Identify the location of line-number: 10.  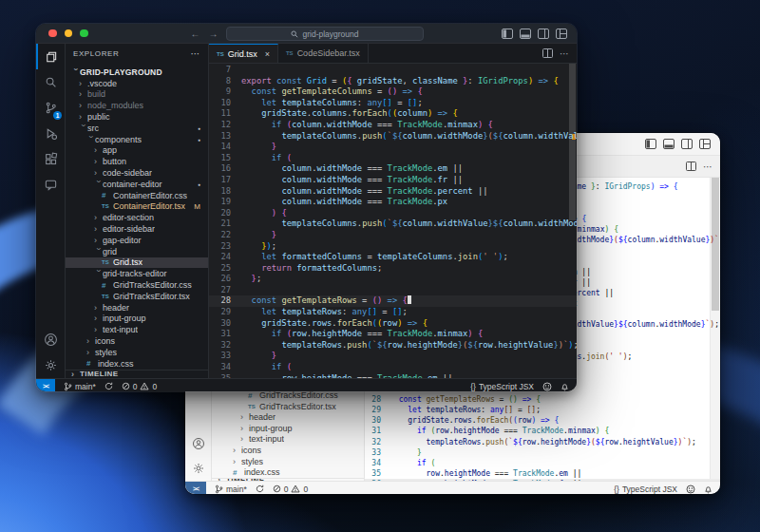
(225, 104).